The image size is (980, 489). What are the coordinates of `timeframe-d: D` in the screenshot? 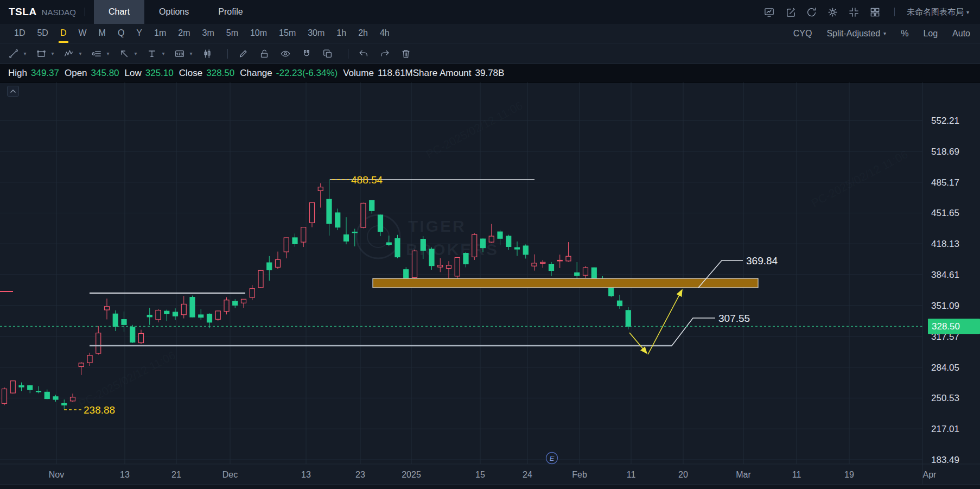 It's located at (63, 34).